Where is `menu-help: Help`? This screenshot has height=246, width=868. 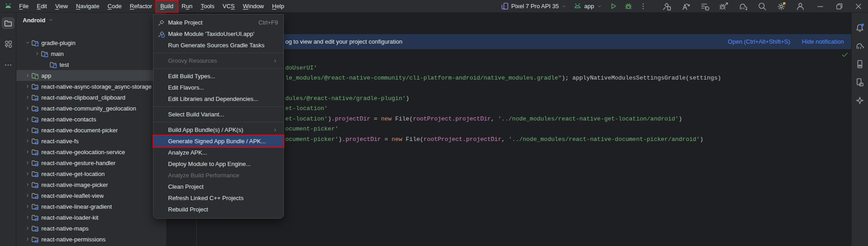
menu-help: Help is located at coordinates (278, 6).